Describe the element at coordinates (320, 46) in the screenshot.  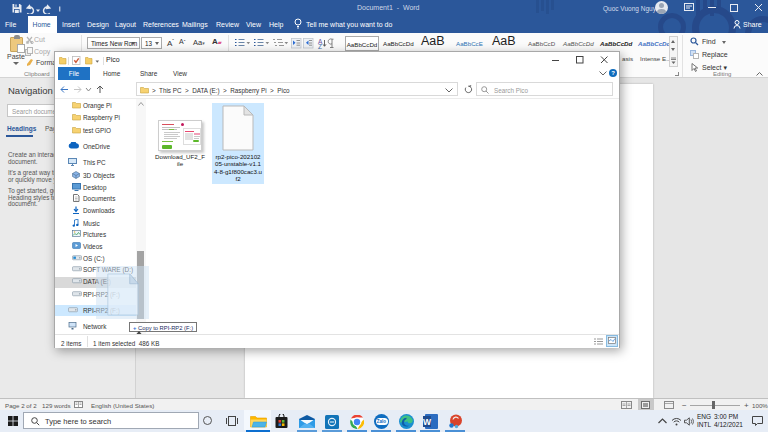
I see `svg-text: Z` at that location.